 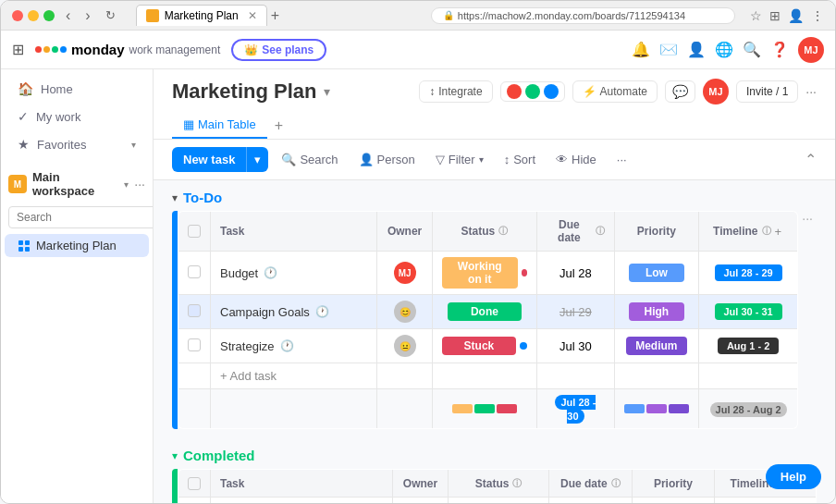 What do you see at coordinates (405, 312) in the screenshot?
I see `owner-avatar-empty: 😊` at bounding box center [405, 312].